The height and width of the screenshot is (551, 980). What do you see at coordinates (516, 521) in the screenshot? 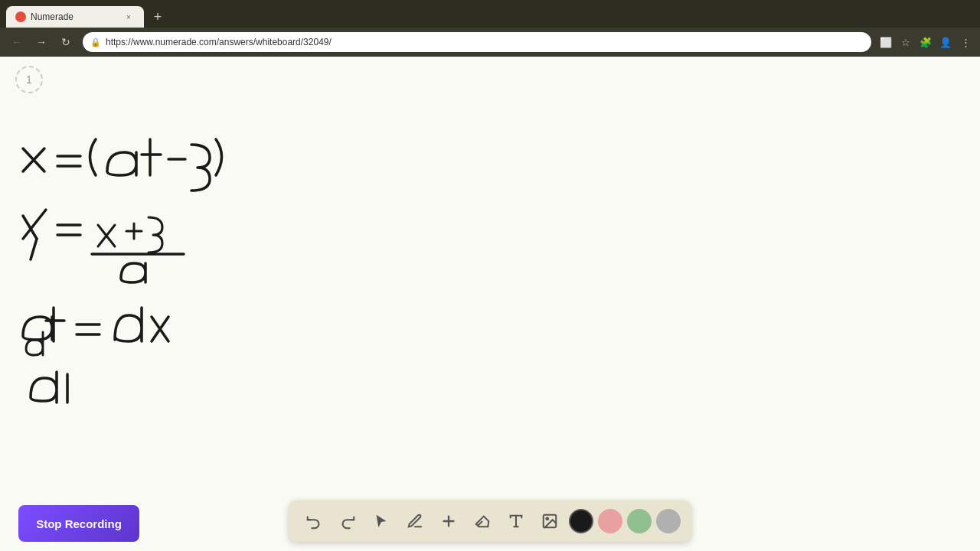
I see `text-tool-button` at bounding box center [516, 521].